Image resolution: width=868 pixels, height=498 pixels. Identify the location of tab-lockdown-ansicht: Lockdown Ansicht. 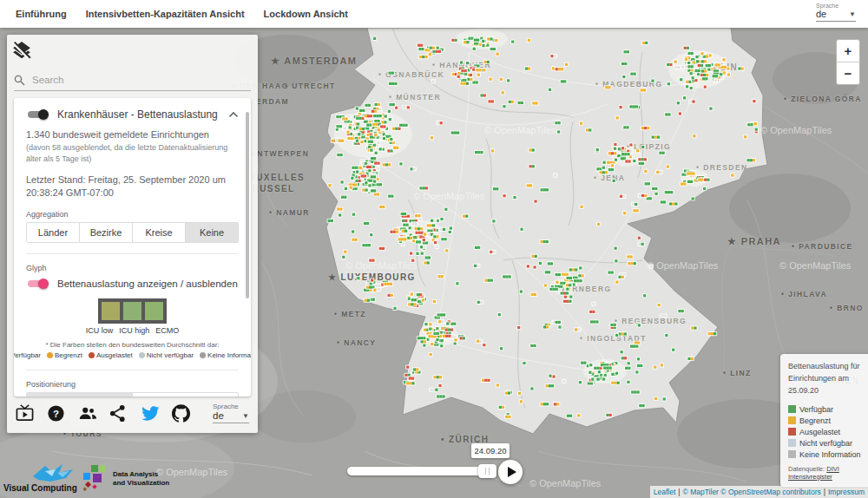
(306, 14).